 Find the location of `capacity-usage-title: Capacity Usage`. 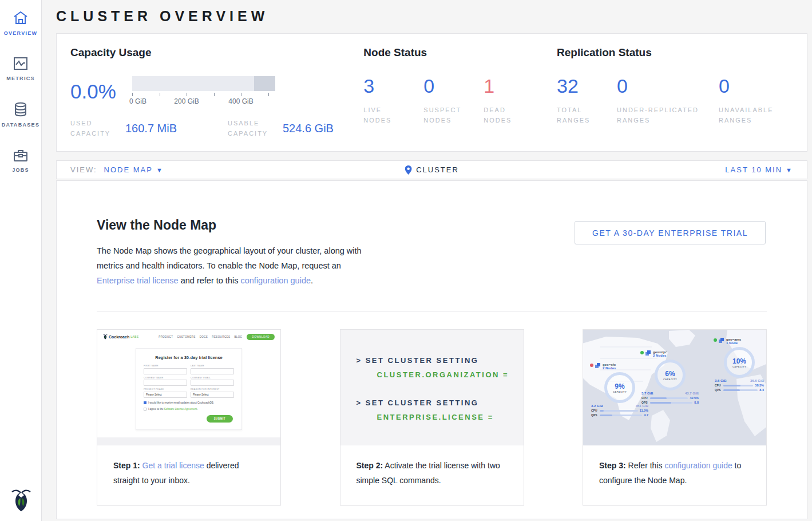

capacity-usage-title: Capacity Usage is located at coordinates (217, 53).